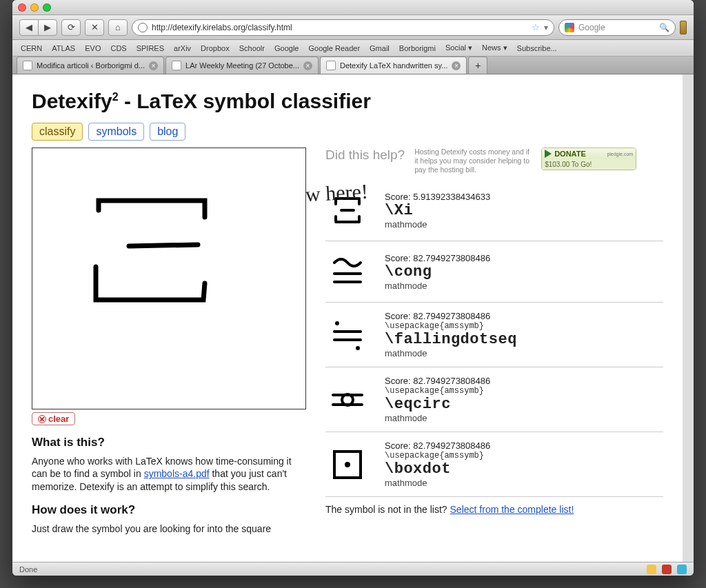 This screenshot has height=588, width=706. What do you see at coordinates (478, 65) in the screenshot?
I see `new-tab-button: +` at bounding box center [478, 65].